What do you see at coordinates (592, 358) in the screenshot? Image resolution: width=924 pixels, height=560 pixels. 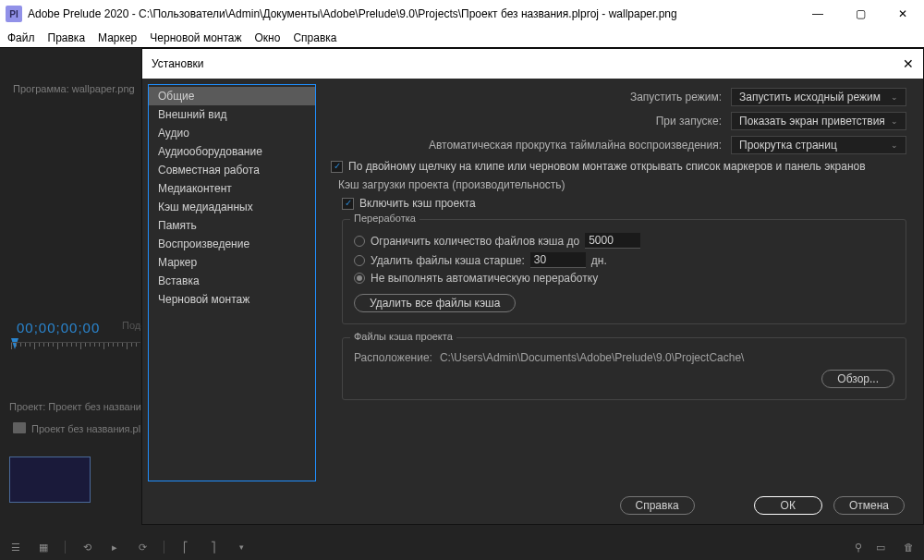 I see `location-value: C:\Users\Admin\Documents\Adobe\Prelude\9…` at bounding box center [592, 358].